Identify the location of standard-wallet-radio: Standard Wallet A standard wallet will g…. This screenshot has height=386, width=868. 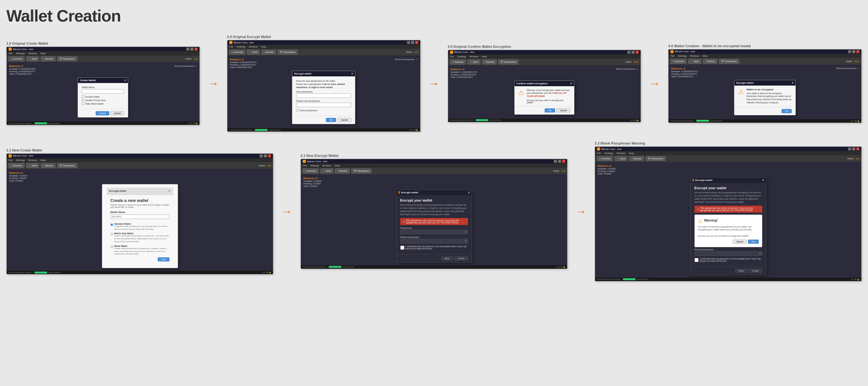
(140, 227).